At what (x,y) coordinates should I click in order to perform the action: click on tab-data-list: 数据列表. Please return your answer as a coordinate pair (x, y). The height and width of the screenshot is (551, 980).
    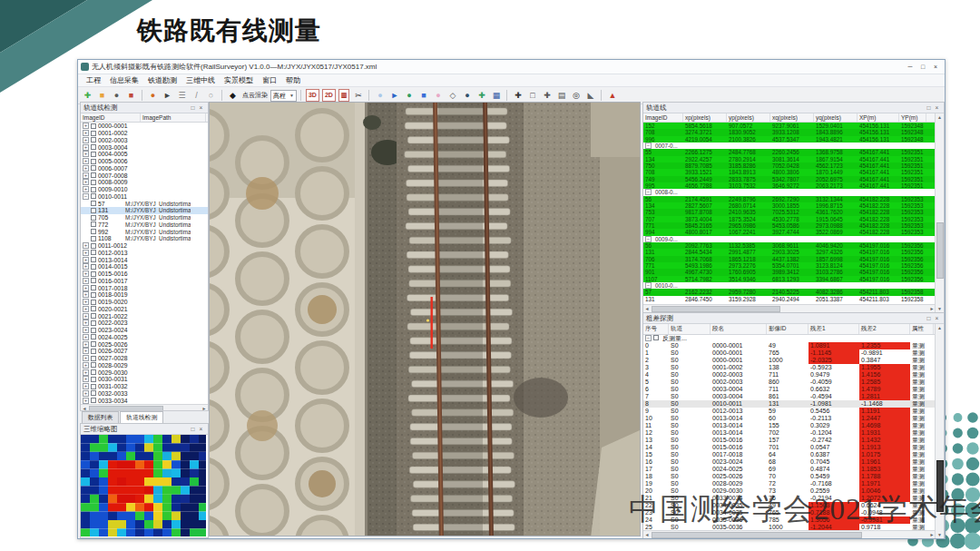
    Looking at the image, I should click on (100, 418).